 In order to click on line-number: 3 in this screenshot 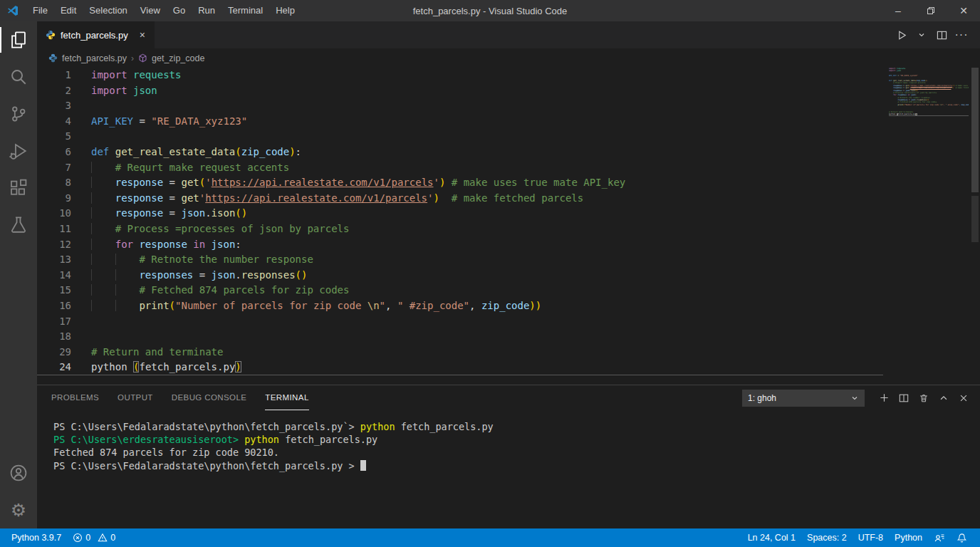, I will do `click(54, 106)`.